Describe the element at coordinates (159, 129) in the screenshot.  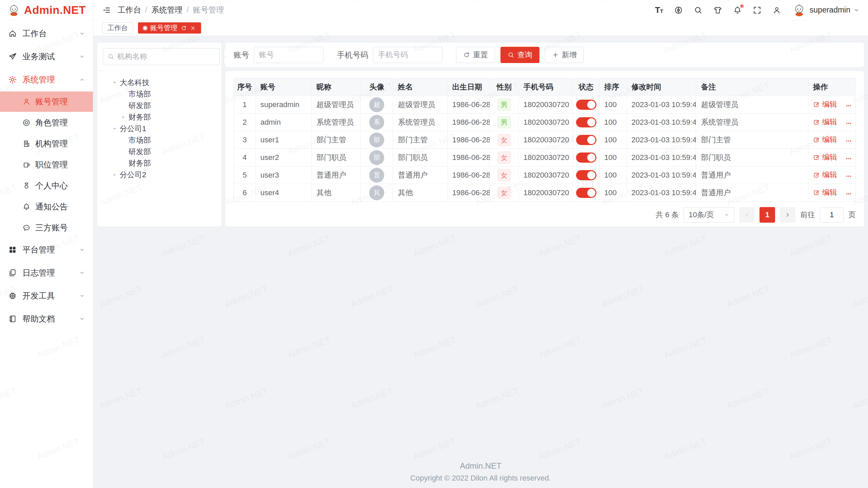
I see `tree-node: 分公司1` at that location.